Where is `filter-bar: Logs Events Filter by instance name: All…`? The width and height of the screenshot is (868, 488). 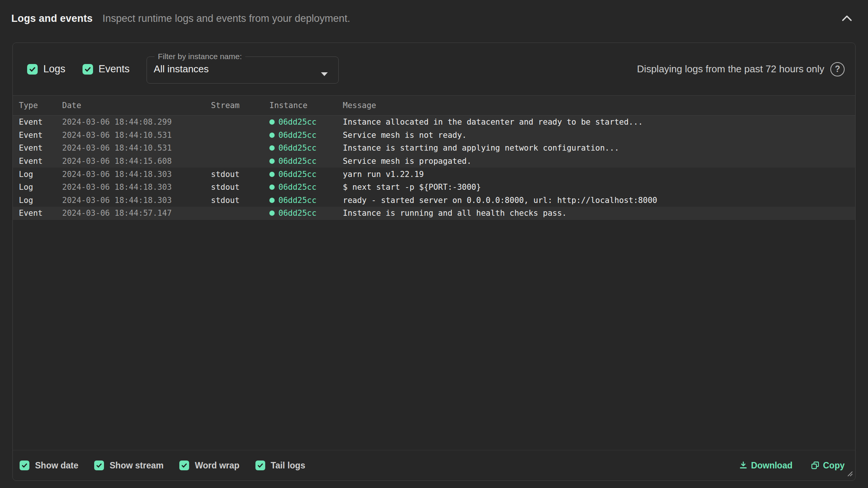 filter-bar: Logs Events Filter by instance name: All… is located at coordinates (434, 69).